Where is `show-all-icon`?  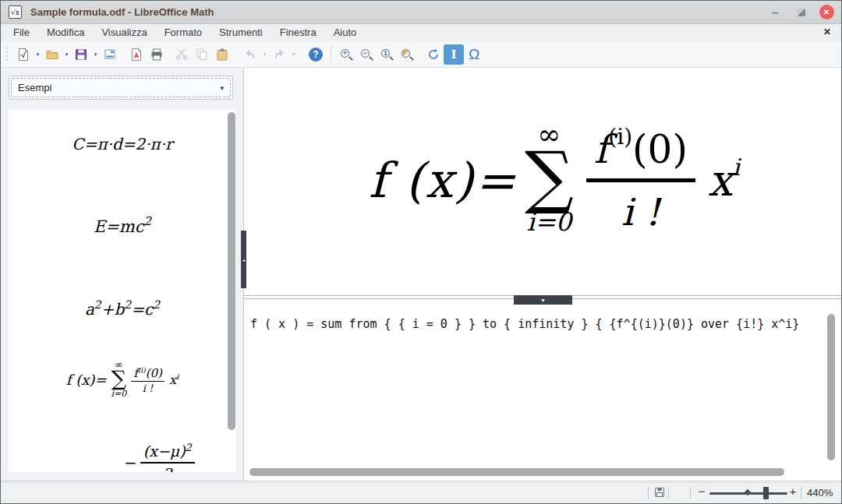
show-all-icon is located at coordinates (407, 55).